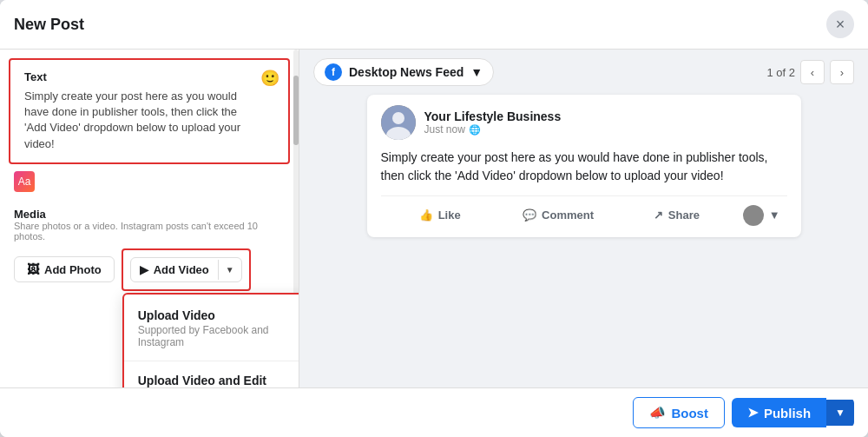  I want to click on chevron-icon: ▼, so click(774, 215).